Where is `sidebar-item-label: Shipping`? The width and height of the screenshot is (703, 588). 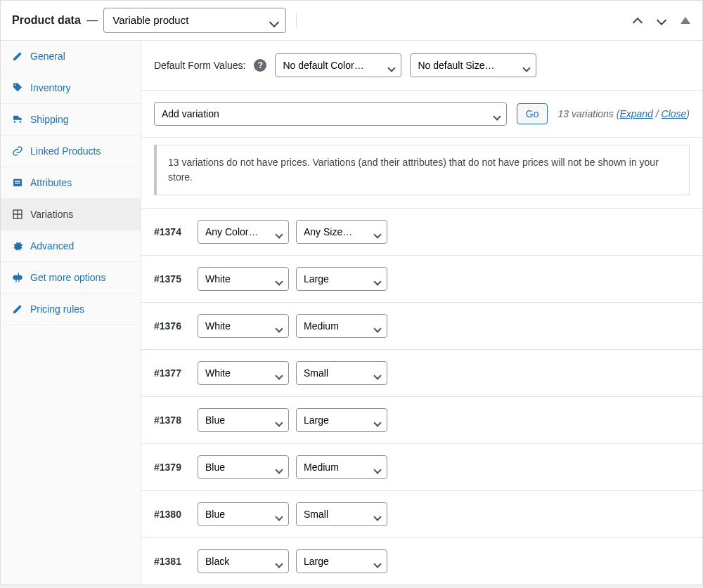 sidebar-item-label: Shipping is located at coordinates (49, 119).